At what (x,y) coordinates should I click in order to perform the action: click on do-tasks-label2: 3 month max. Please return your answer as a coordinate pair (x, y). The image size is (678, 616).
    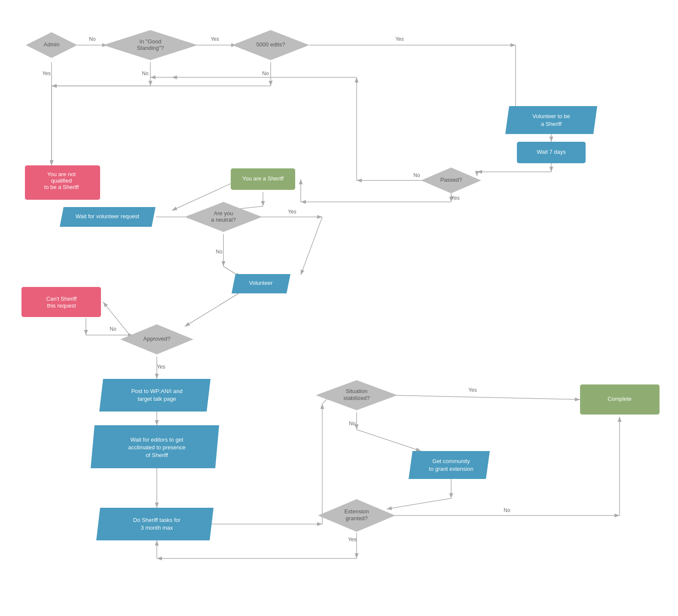
    Looking at the image, I should click on (157, 528).